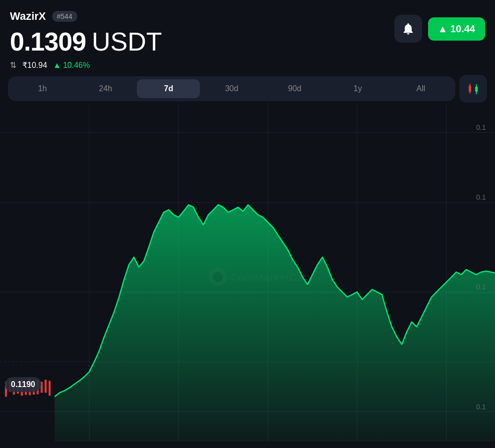  Describe the element at coordinates (473, 89) in the screenshot. I see `candlestick-icon` at that location.